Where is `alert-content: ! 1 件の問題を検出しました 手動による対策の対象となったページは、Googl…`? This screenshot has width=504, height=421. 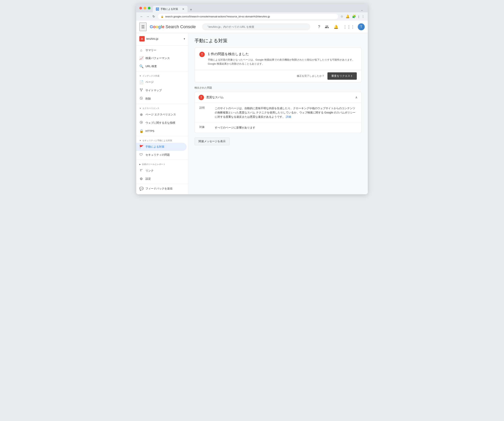 alert-content: ! 1 件の問題を検出しました 手動による対策の対象となったページは、Googl… is located at coordinates (278, 59).